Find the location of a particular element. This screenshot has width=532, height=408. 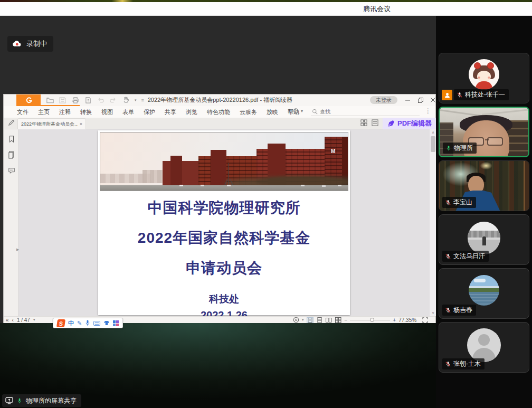

prev-page-icon: ‹ is located at coordinates (13, 320).